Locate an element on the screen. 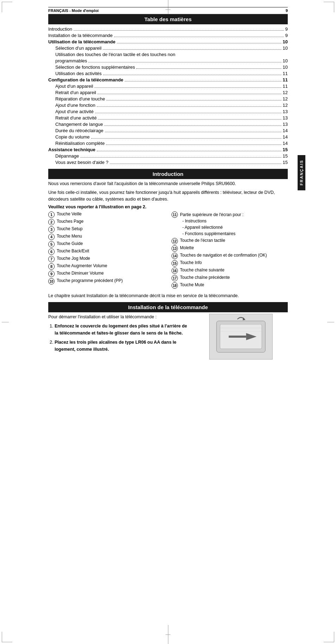  toc-row-depannage: Dépannage 15 is located at coordinates (168, 156).